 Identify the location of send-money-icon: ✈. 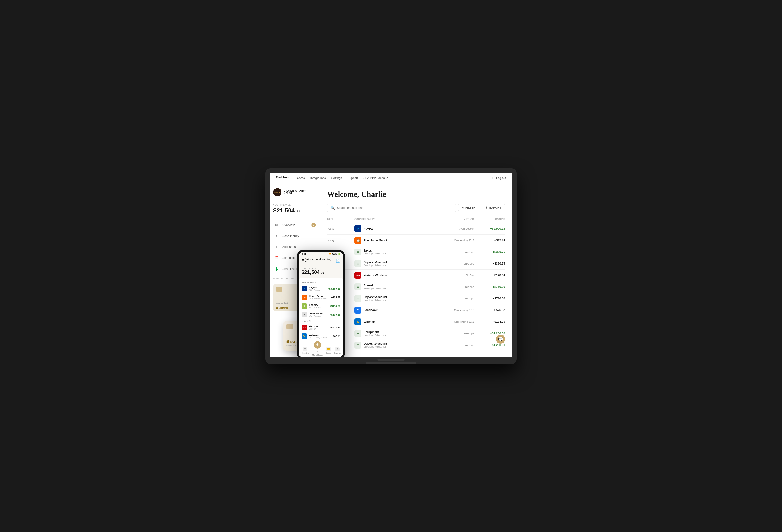
(277, 236).